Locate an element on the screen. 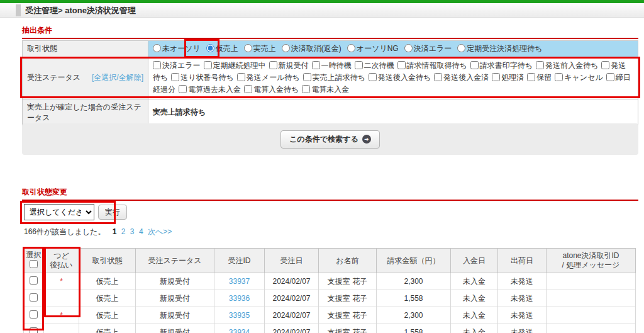 The height and width of the screenshot is (333, 644). amount-cell: 2,300 is located at coordinates (414, 316).